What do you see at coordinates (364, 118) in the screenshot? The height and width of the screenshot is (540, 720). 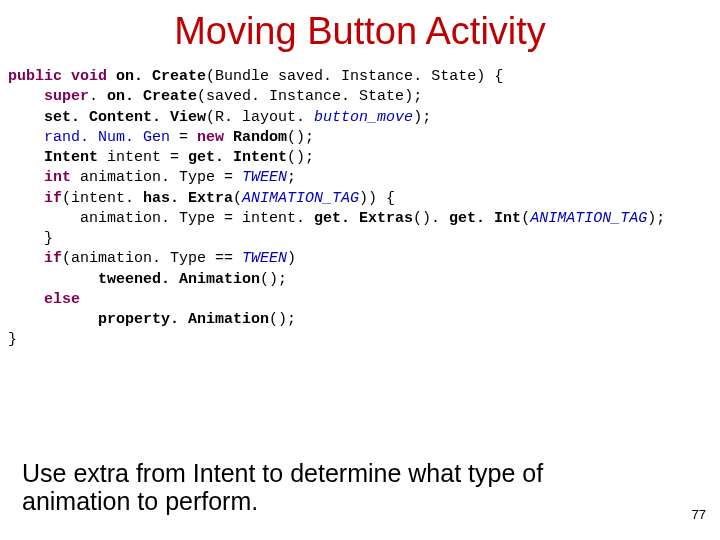 I see `static-button-move: button_move` at bounding box center [364, 118].